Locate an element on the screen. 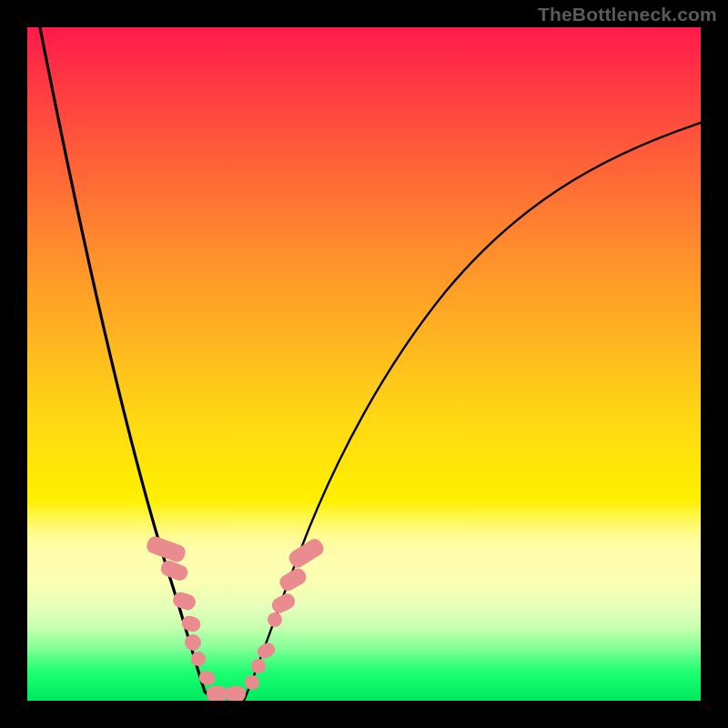  marker-group is located at coordinates (235, 617).